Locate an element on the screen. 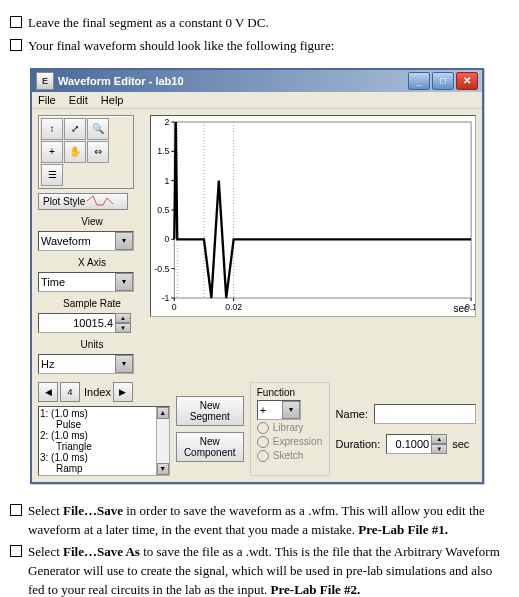  name-input is located at coordinates (425, 414).